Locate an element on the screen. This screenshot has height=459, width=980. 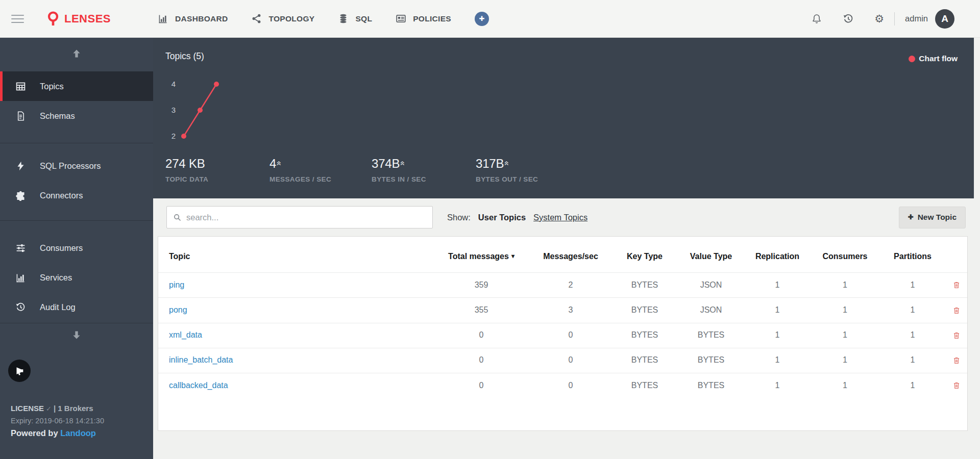
cell-partitions: 1 is located at coordinates (913, 386).